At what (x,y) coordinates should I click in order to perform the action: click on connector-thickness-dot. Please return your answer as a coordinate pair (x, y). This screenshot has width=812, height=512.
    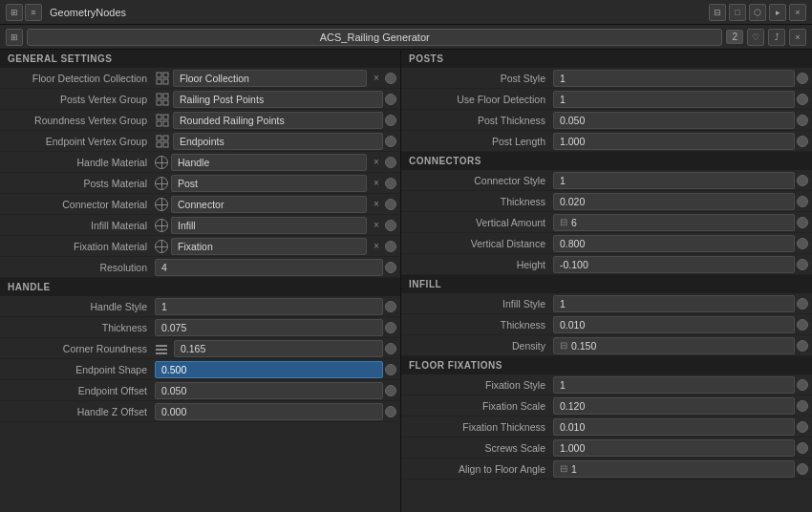
    Looking at the image, I should click on (802, 202).